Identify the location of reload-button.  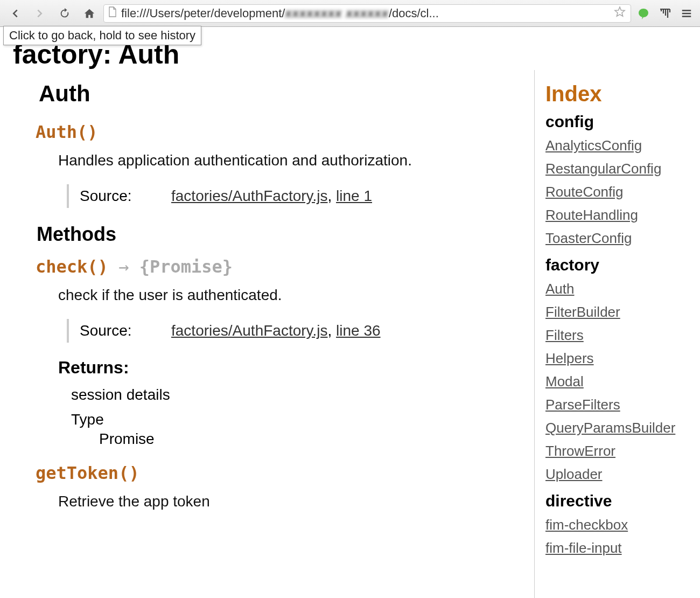
(65, 13).